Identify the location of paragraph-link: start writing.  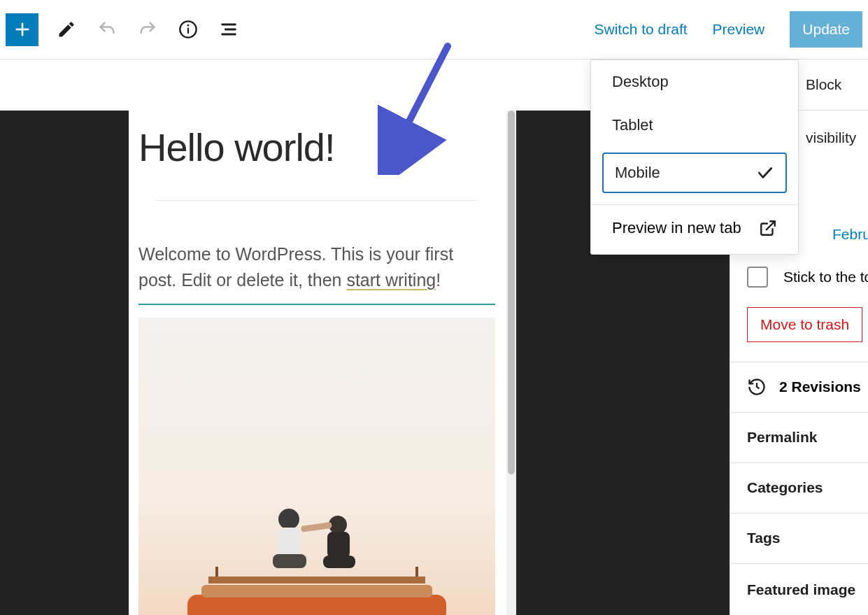
(391, 280).